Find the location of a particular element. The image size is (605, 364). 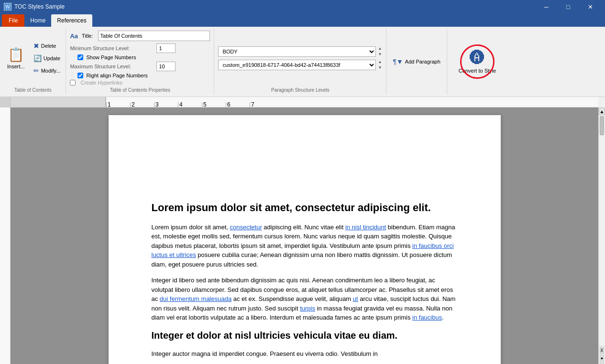

title-input is located at coordinates (154, 36).